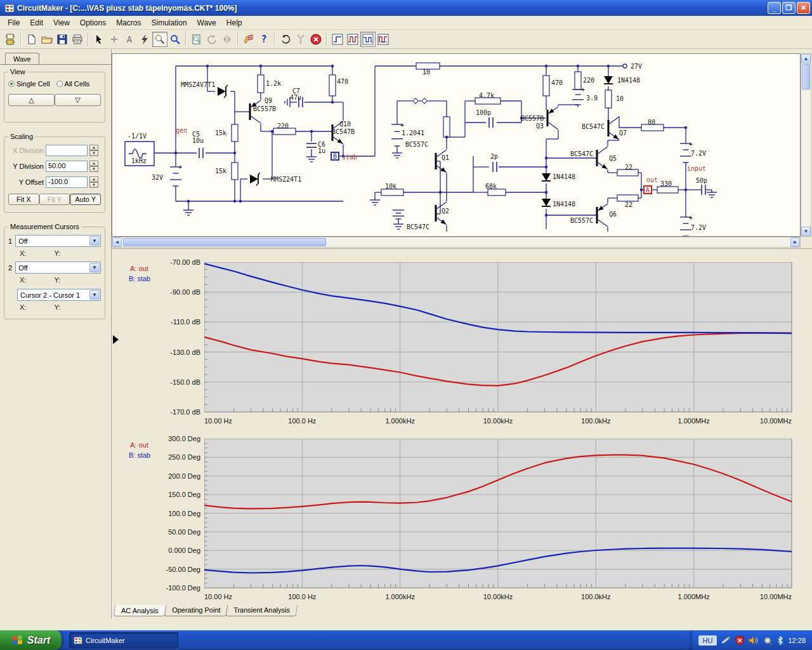  I want to click on chevron-down-icon: ▼, so click(95, 268).